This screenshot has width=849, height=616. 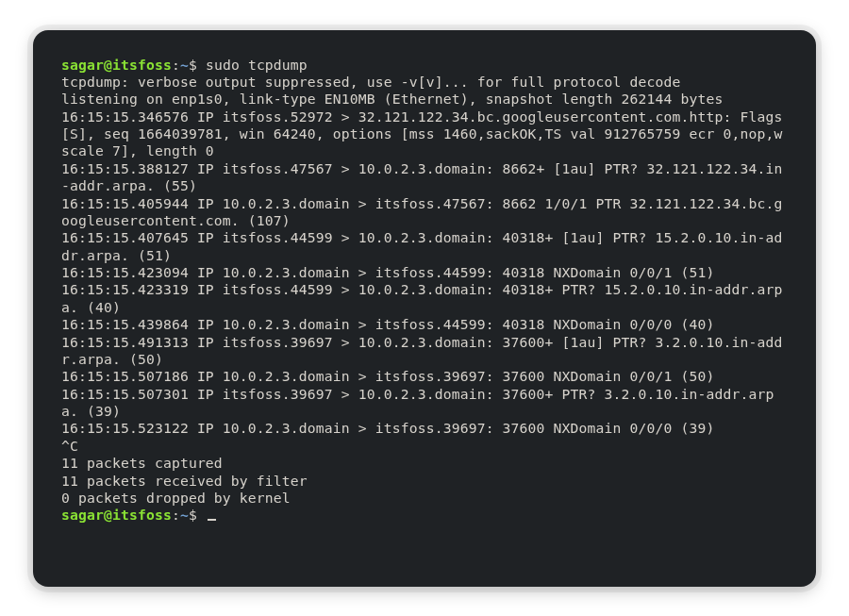 I want to click on output-line: 16:15:15.346576 IP itsfoss.52972 > 32.12…, so click(x=426, y=134).